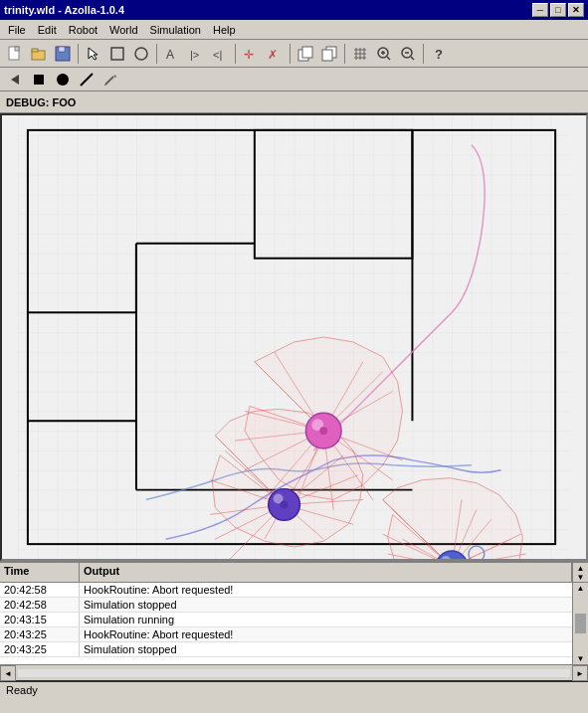 This screenshot has width=588, height=713. What do you see at coordinates (326, 634) in the screenshot?
I see `log-output-3: HookRoutine: Abort requested!` at bounding box center [326, 634].